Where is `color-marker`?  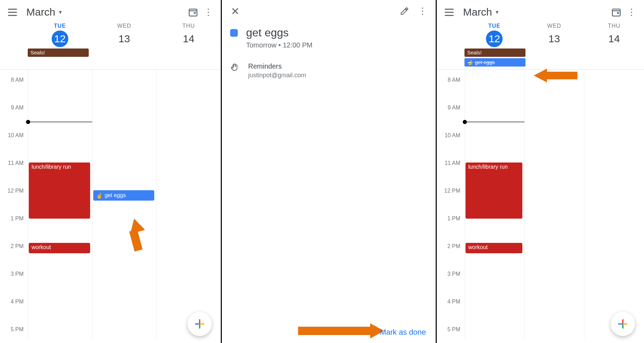 color-marker is located at coordinates (234, 33).